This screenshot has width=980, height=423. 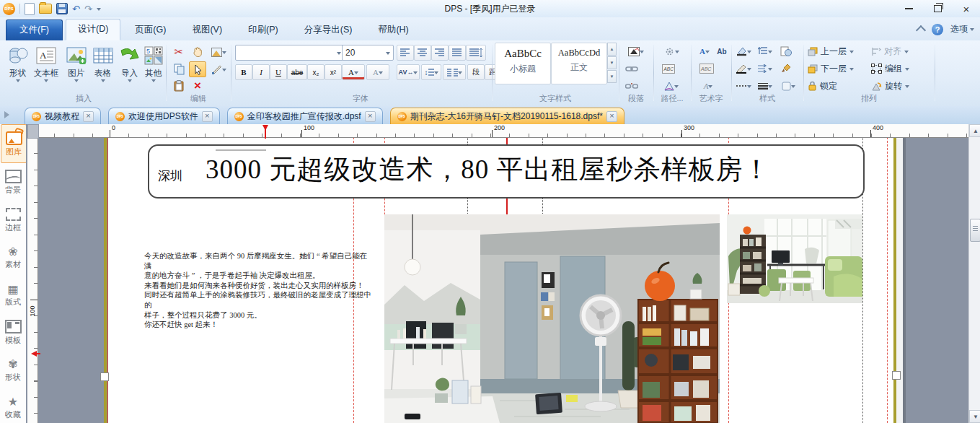 I want to click on arrow-style-button, so click(x=765, y=69).